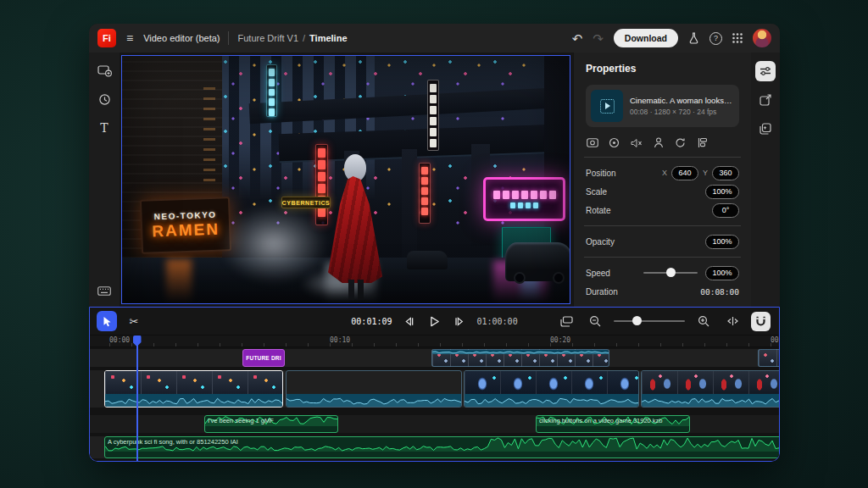  I want to click on ruler-ticks, so click(444, 345).